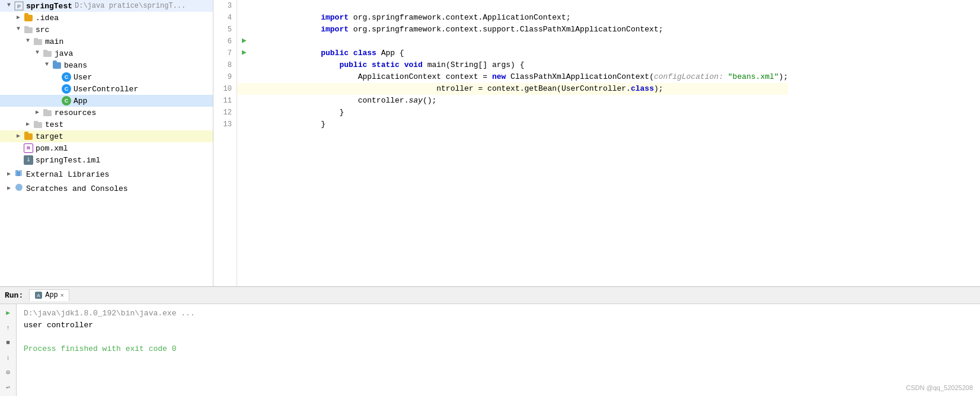  What do you see at coordinates (77, 189) in the screenshot?
I see `scratches-label: Scratches and Consoles` at bounding box center [77, 189].